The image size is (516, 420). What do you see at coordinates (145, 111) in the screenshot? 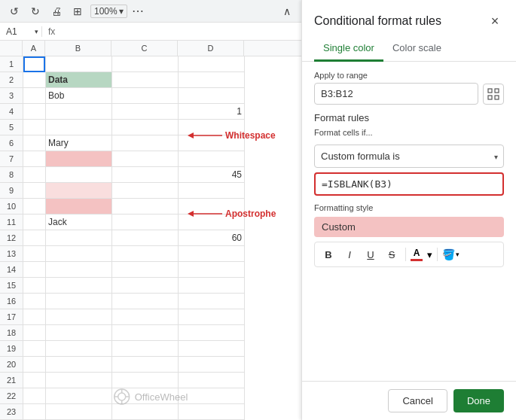
I see `cell-c4` at bounding box center [145, 111].